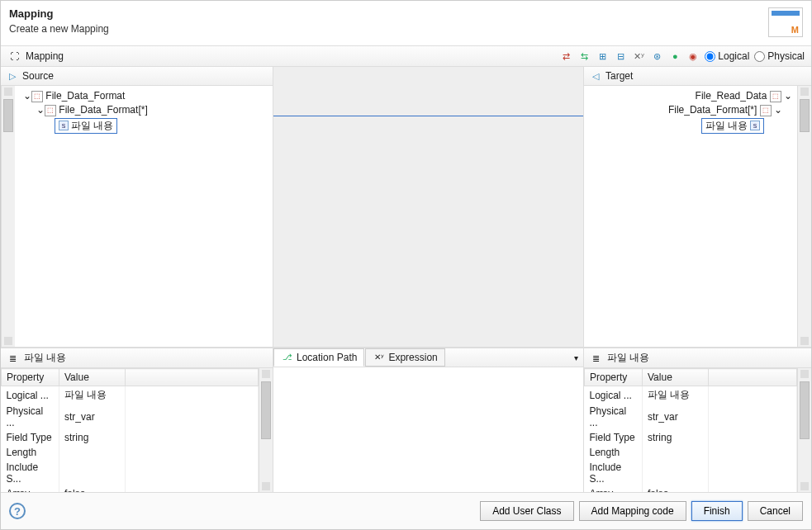 This screenshot has width=812, height=530. What do you see at coordinates (697, 420) in the screenshot?
I see `target-properties-panel: ≣ 파일 내용 Property Value Logical ...파일 내용P…` at bounding box center [697, 420].